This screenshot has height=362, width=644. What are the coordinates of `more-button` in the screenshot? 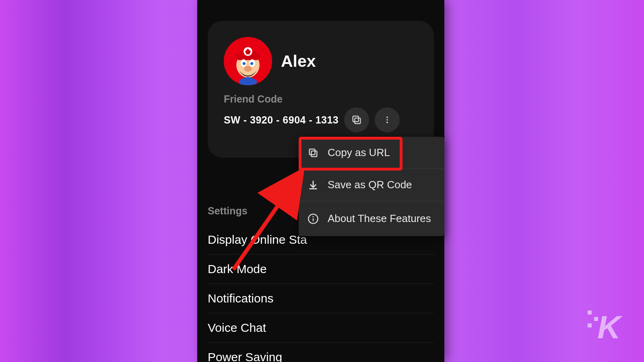 It's located at (387, 120).